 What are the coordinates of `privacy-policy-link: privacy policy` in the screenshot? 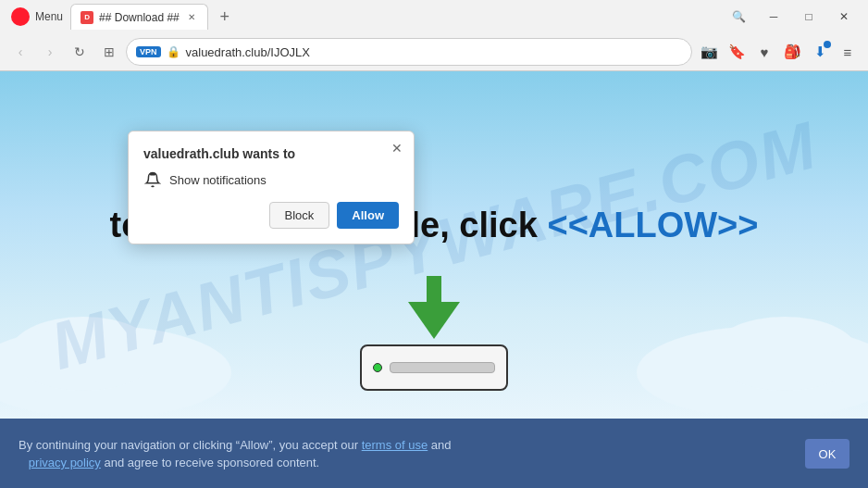 It's located at (65, 463).